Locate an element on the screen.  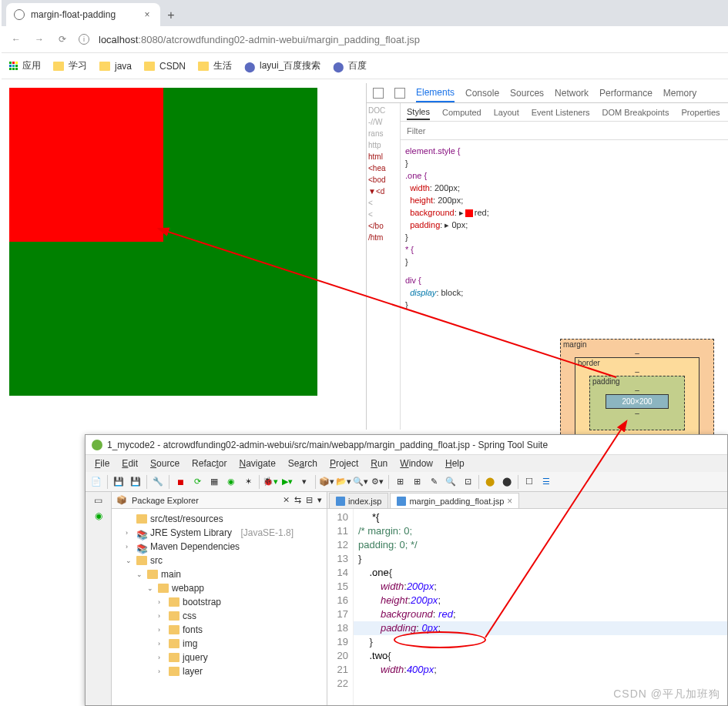
menu-file: File is located at coordinates (102, 463).